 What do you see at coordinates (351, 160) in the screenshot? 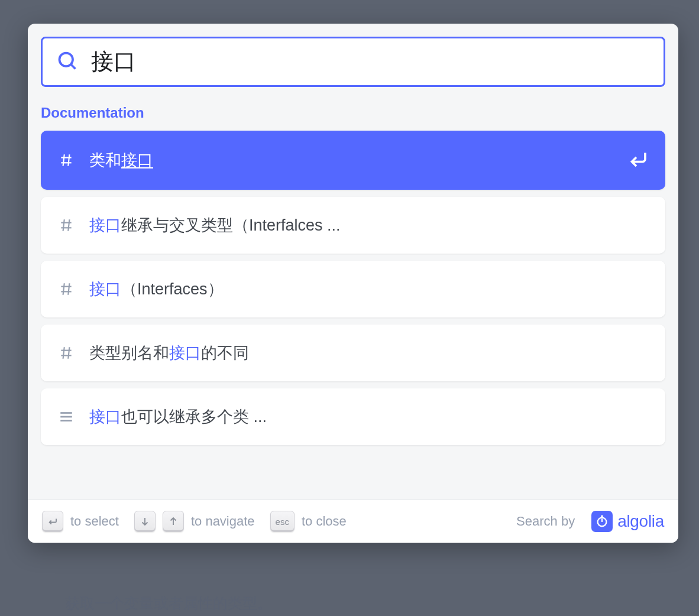
I see `search-result-title: 类和接口` at bounding box center [351, 160].